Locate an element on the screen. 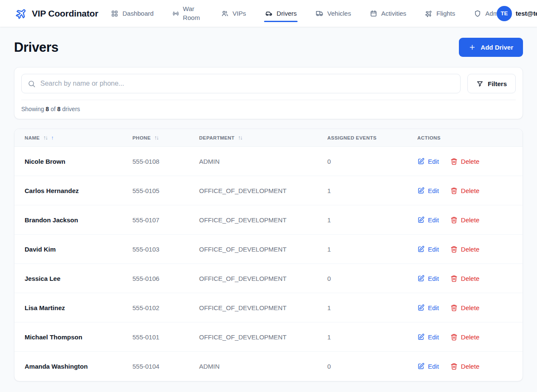  main-nav: Dashboard War Room VIPs is located at coordinates (307, 14).